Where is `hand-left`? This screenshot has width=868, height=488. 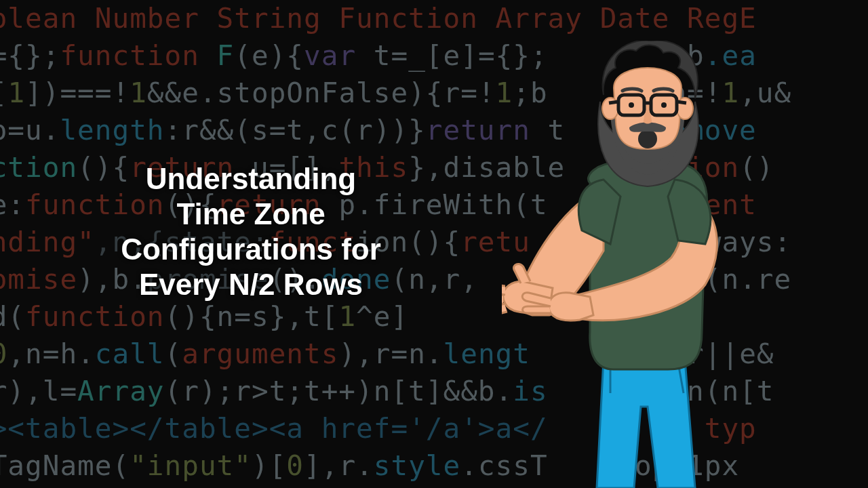 hand-left is located at coordinates (557, 306).